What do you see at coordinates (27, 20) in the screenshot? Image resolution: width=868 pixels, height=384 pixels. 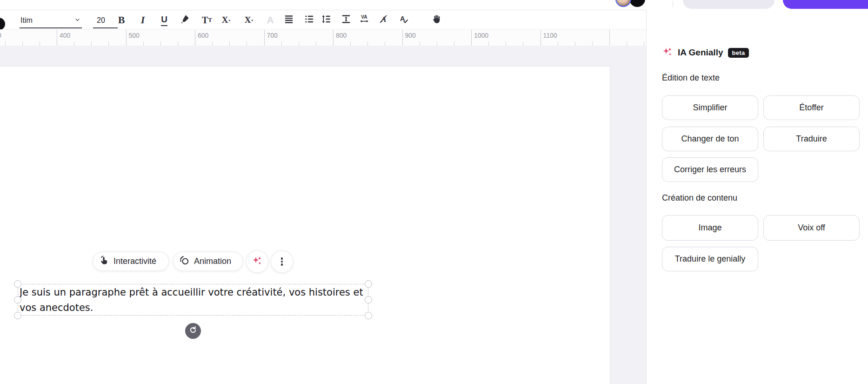 I see `font-family-value: Itim` at bounding box center [27, 20].